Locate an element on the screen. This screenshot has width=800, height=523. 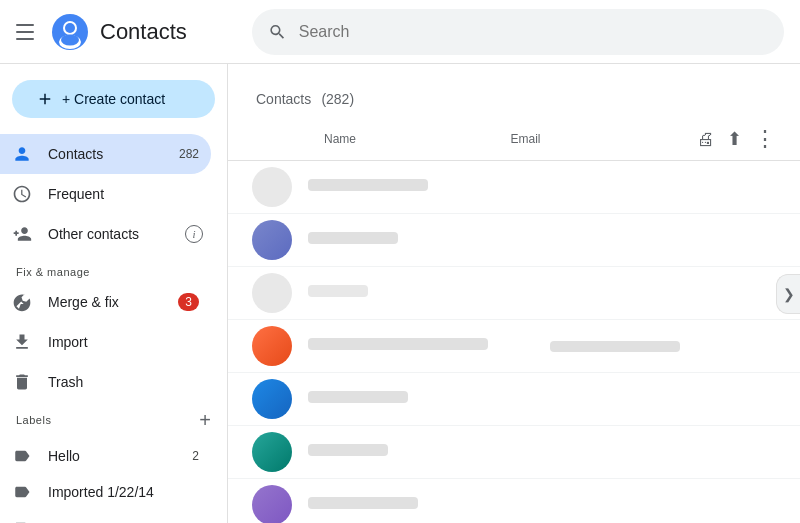
frequent-icon is located at coordinates (22, 194).